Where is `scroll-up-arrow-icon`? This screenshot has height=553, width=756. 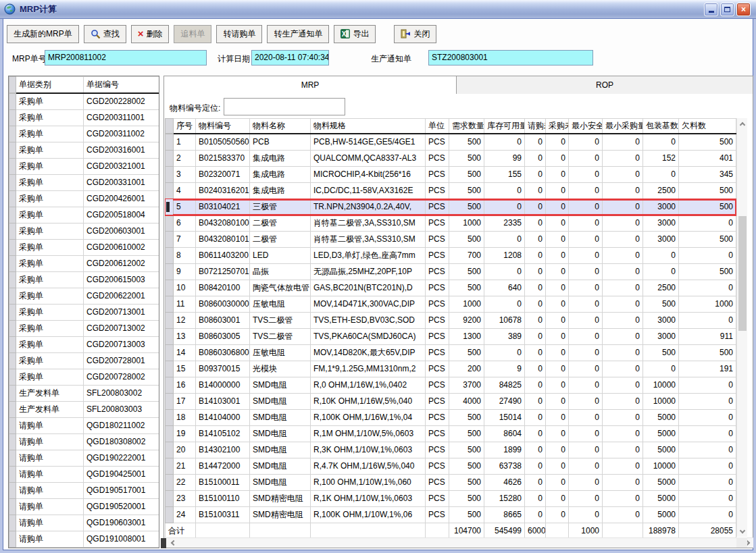 scroll-up-arrow-icon is located at coordinates (742, 124).